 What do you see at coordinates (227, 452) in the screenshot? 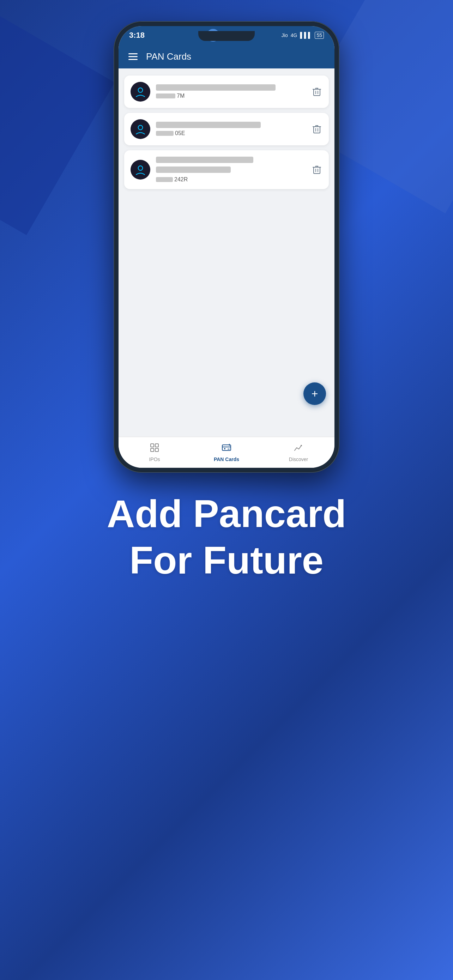
I see `bottom-nav: IPOs PAN Cards` at bounding box center [227, 452].